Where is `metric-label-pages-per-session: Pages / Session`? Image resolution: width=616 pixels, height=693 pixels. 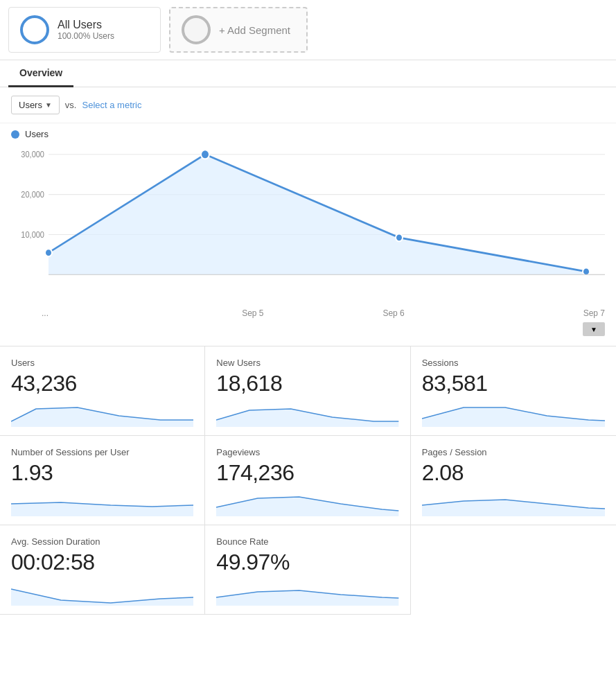
metric-label-pages-per-session: Pages / Session is located at coordinates (513, 452).